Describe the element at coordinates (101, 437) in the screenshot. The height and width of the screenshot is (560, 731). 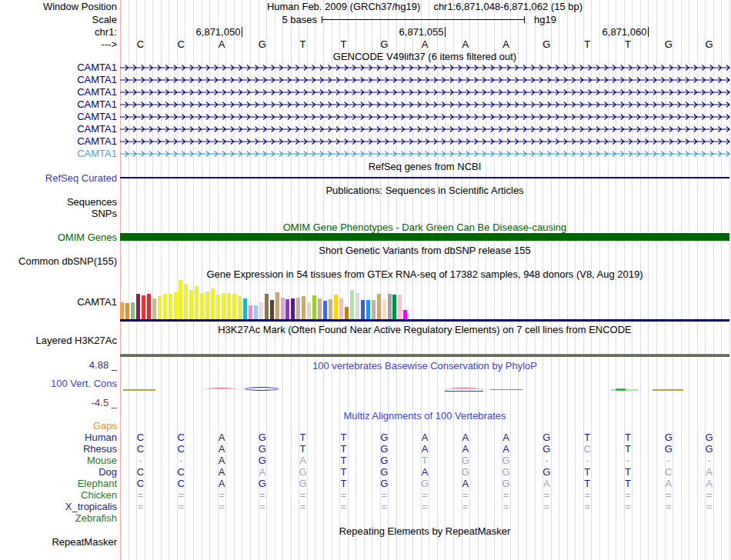
I see `multiz-species-label: Human` at that location.